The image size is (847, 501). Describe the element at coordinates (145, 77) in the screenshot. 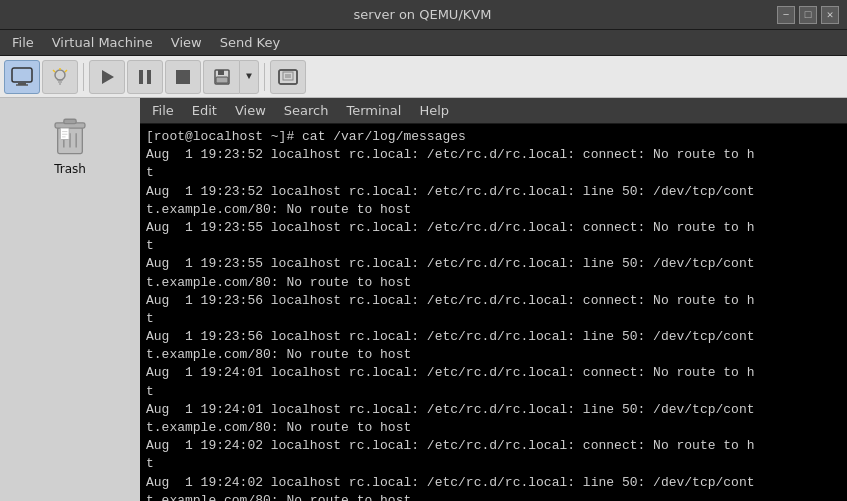

I see `pause-button` at that location.